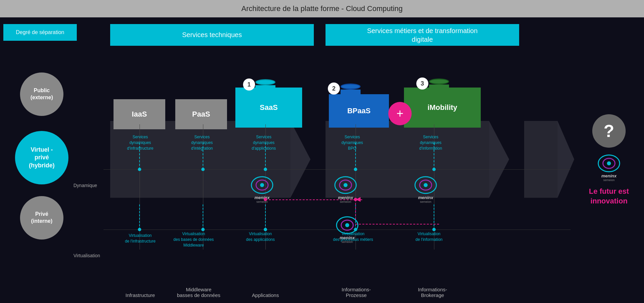 Image resolution: width=644 pixels, height=303 pixels. Describe the element at coordinates (422, 35) in the screenshot. I see `services-metiers-header: Services métiers et de transformation di…` at that location.